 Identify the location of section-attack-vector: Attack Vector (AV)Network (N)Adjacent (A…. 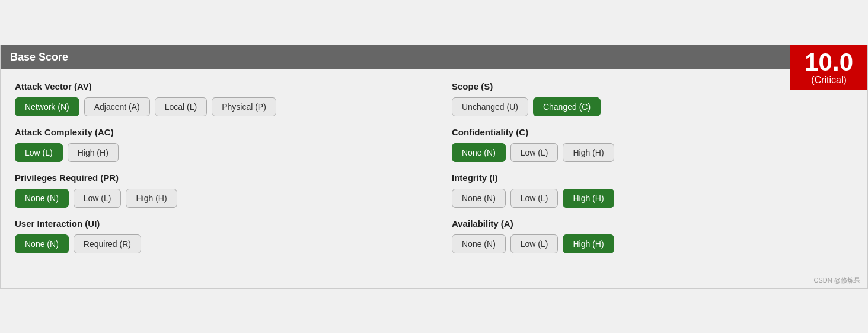
(216, 99).